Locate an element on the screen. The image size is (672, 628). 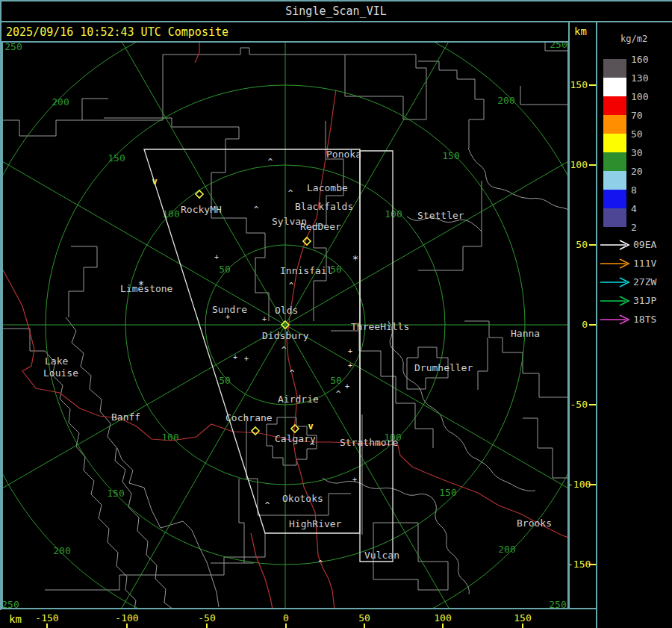
city-label: Ponoka is located at coordinates (343, 154).